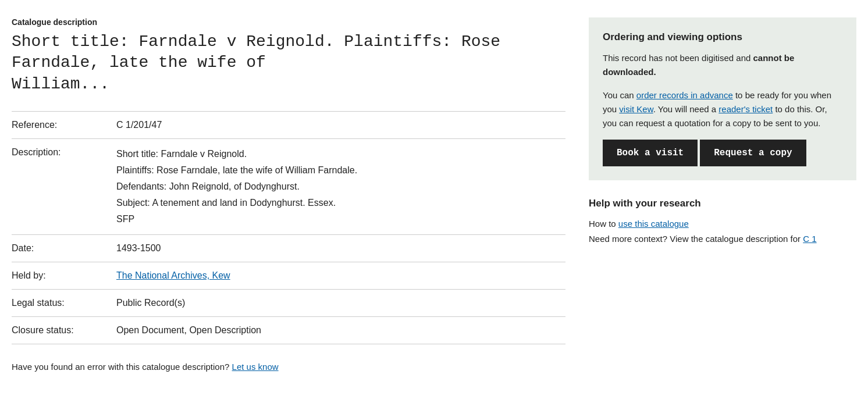  I want to click on error-note-text: Have you found an error with this catalo…, so click(120, 366).